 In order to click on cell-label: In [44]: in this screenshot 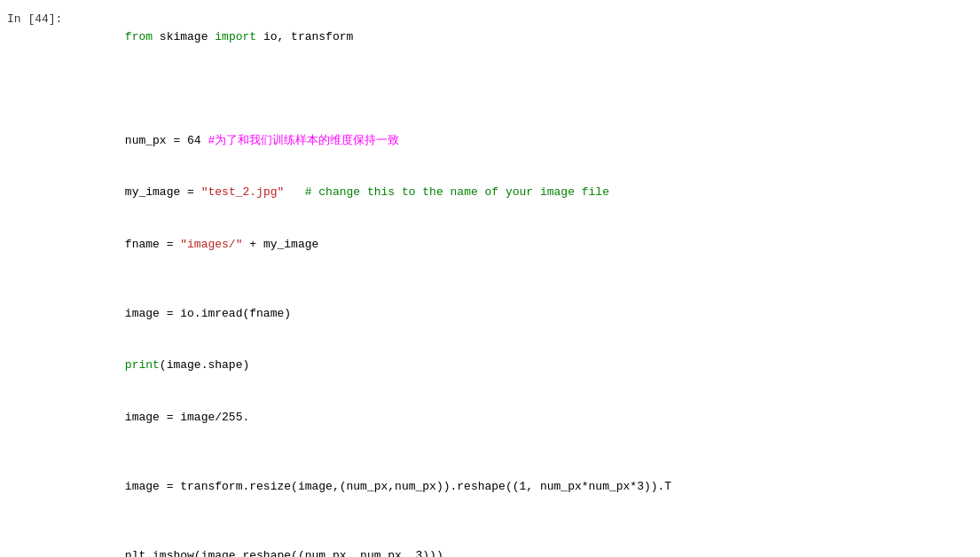, I will do `click(35, 278)`.